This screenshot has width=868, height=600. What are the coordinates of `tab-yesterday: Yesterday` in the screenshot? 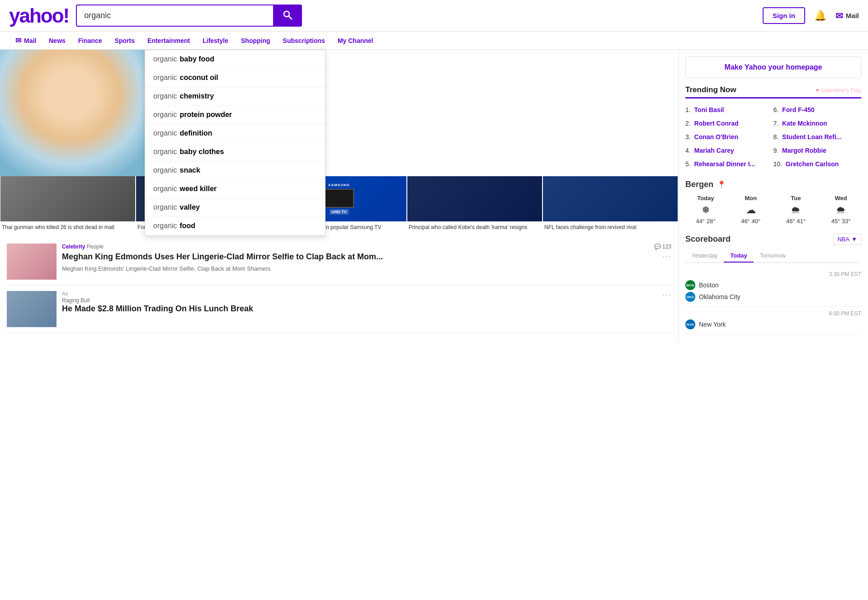 It's located at (704, 256).